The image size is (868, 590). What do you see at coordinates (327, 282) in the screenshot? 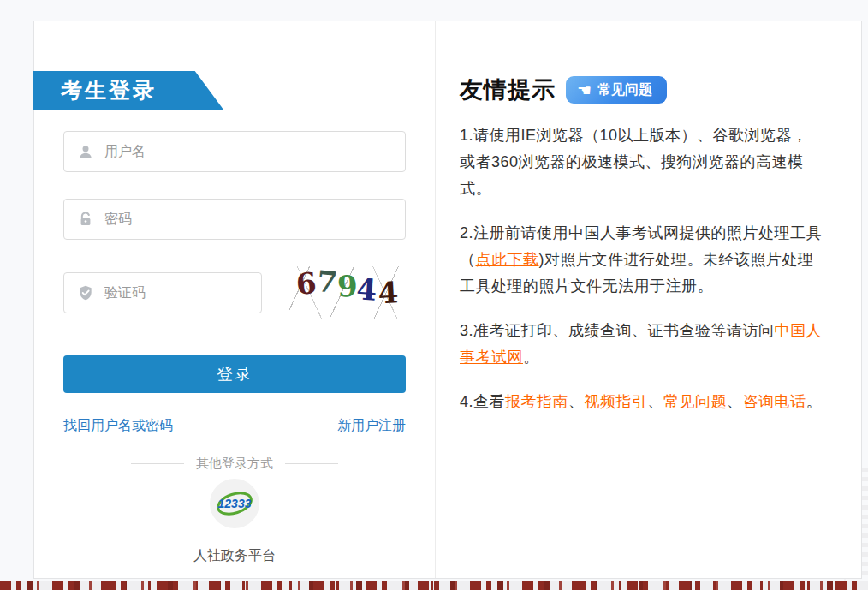
I see `captcha-digit: 7` at bounding box center [327, 282].